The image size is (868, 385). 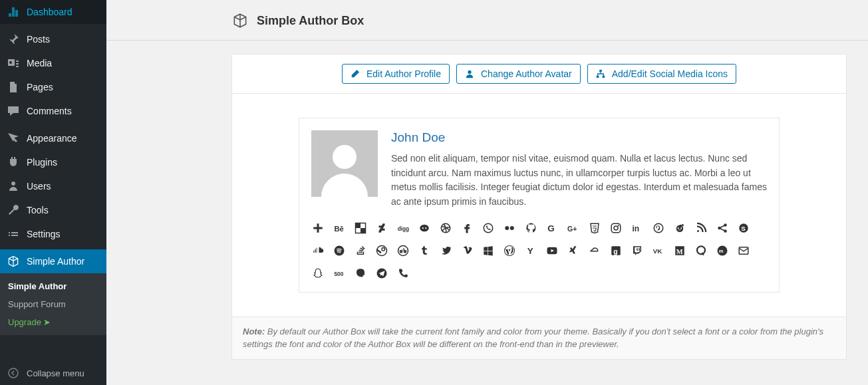 What do you see at coordinates (56, 261) in the screenshot?
I see `menu-label: Simple Author` at bounding box center [56, 261].